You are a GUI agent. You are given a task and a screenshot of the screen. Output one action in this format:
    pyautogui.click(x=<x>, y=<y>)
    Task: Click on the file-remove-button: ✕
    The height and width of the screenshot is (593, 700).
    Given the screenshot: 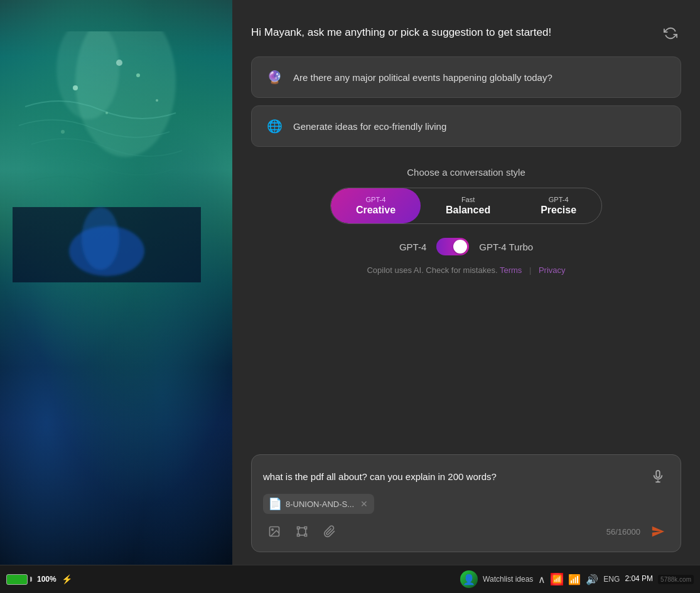 What is the action you would take?
    pyautogui.click(x=364, y=504)
    